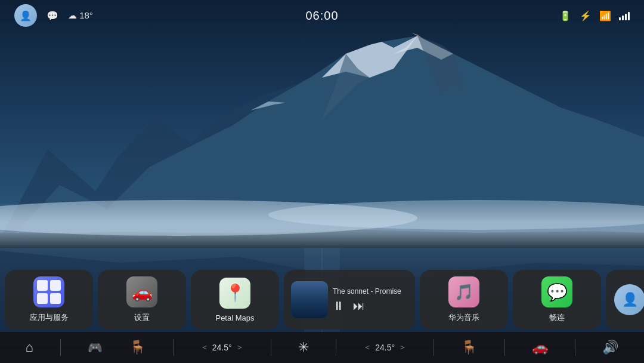 The height and width of the screenshot is (363, 644). I want to click on status-bar: 👤 💬 ☁ 18° 06:00 🔋 ⚡ 📶, so click(322, 16).